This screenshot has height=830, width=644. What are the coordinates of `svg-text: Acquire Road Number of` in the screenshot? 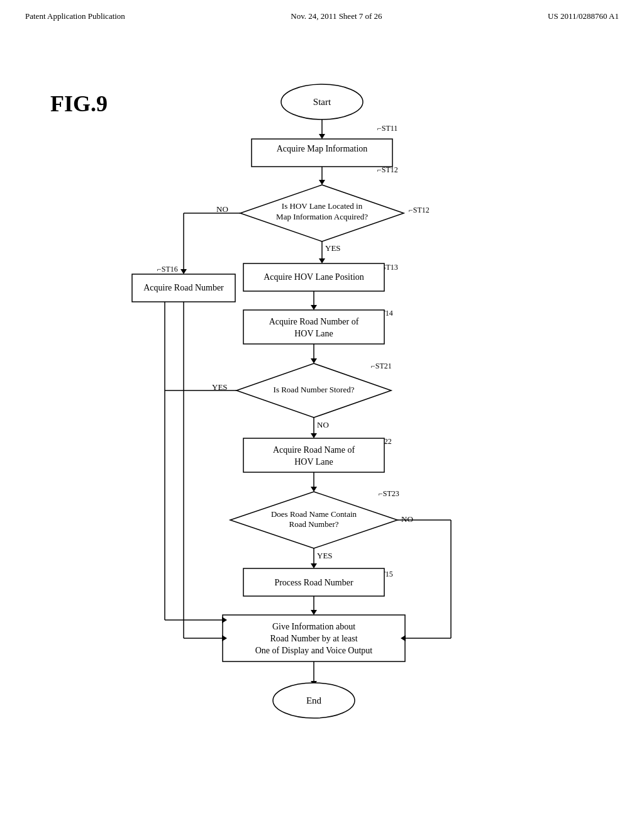 It's located at (314, 322).